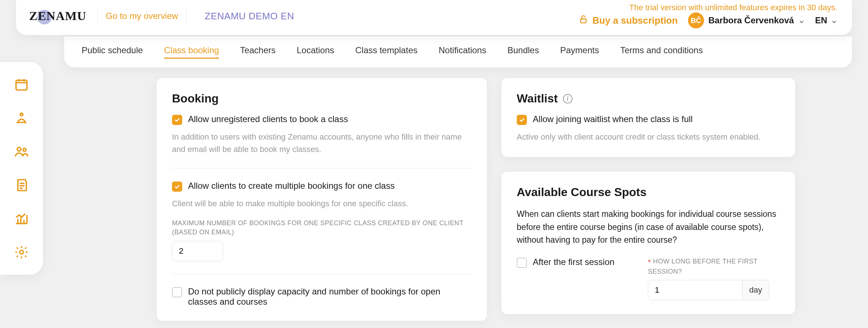 The image size is (868, 328). Describe the element at coordinates (258, 52) in the screenshot. I see `tab-teachers: Teachers` at that location.